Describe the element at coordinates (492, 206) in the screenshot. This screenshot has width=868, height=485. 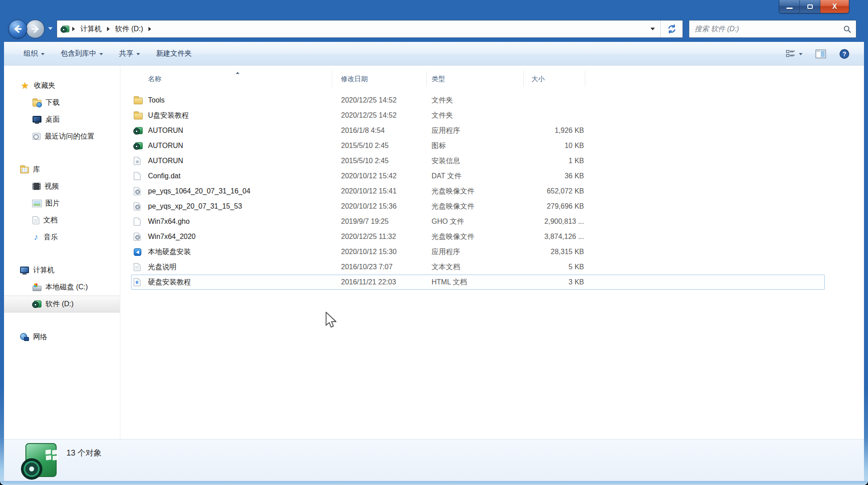
I see `file-row: pe_yqs_xp_20_07_31_15_532020/10/12 15:36…` at that location.